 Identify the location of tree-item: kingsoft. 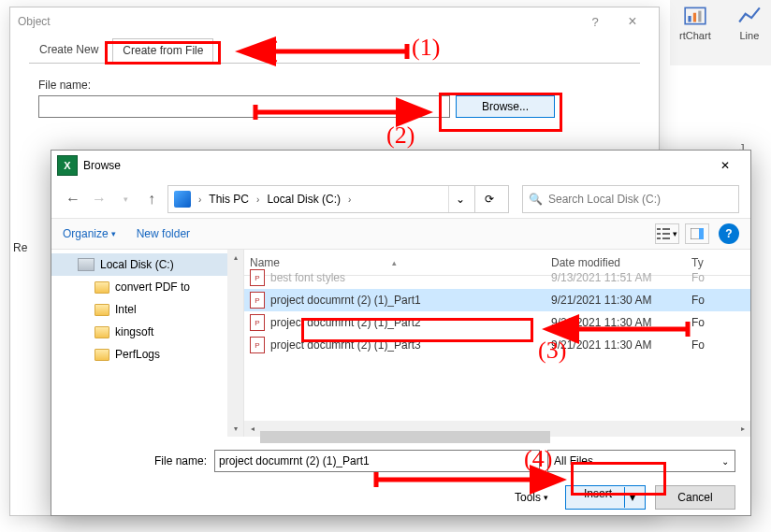
(148, 332).